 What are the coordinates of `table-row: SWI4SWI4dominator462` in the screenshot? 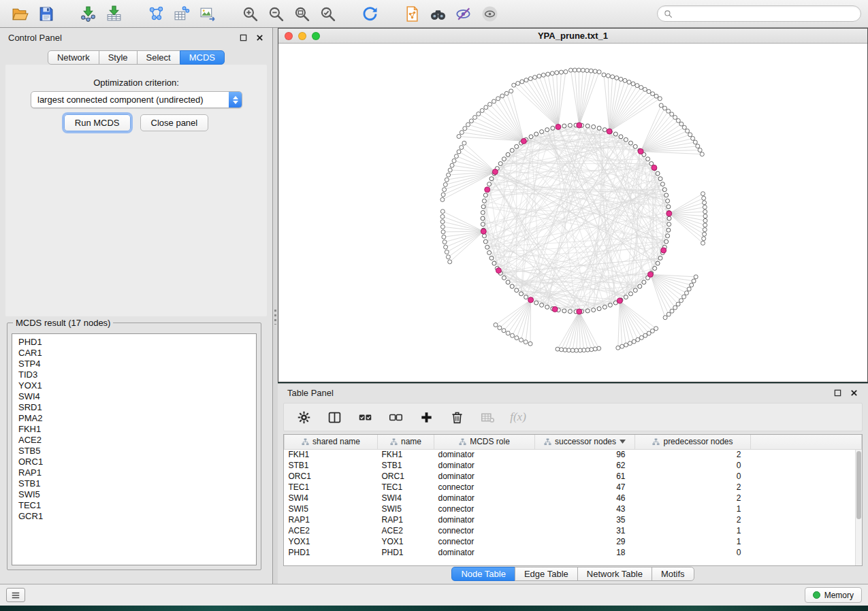 It's located at (573, 498).